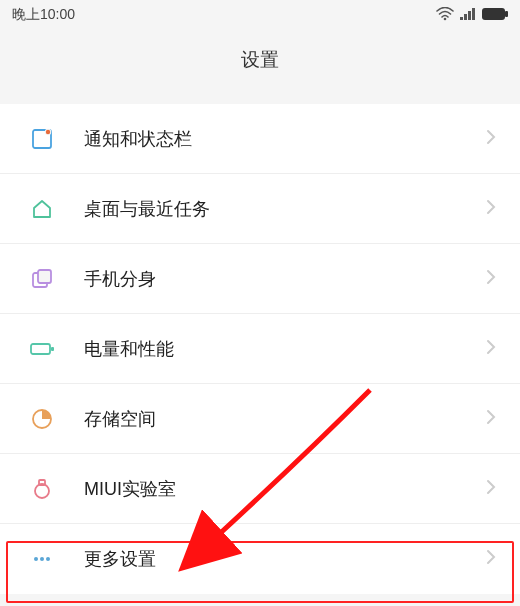 The height and width of the screenshot is (606, 520). Describe the element at coordinates (285, 349) in the screenshot. I see `row-label: 电量和性能` at that location.